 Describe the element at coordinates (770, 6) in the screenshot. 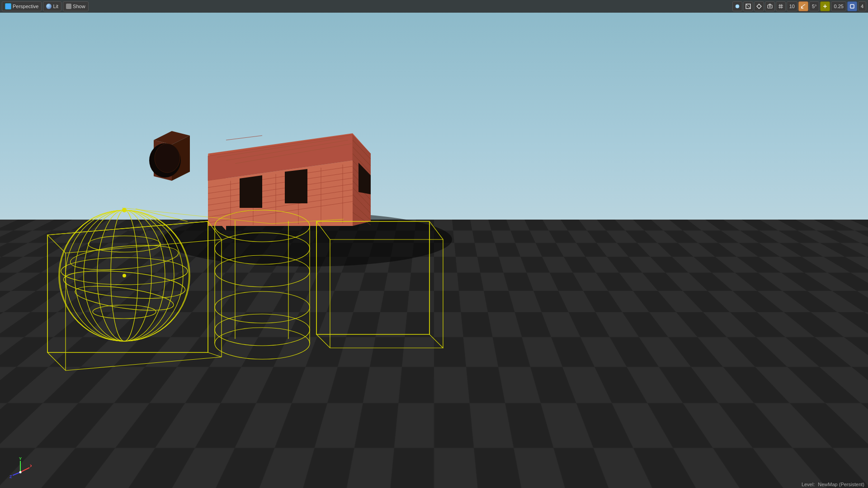

I see `camera-button` at that location.